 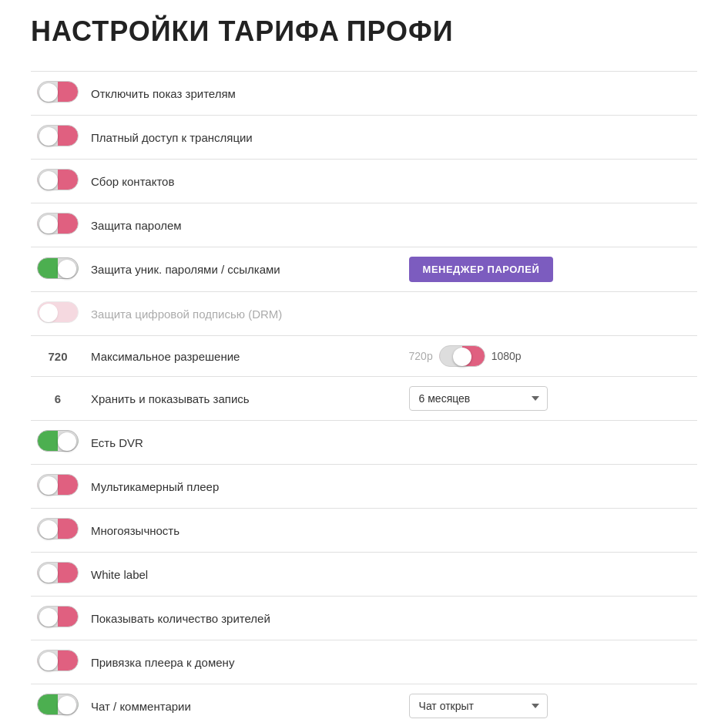 What do you see at coordinates (243, 442) in the screenshot?
I see `row-label-dvr: Есть DVR` at bounding box center [243, 442].